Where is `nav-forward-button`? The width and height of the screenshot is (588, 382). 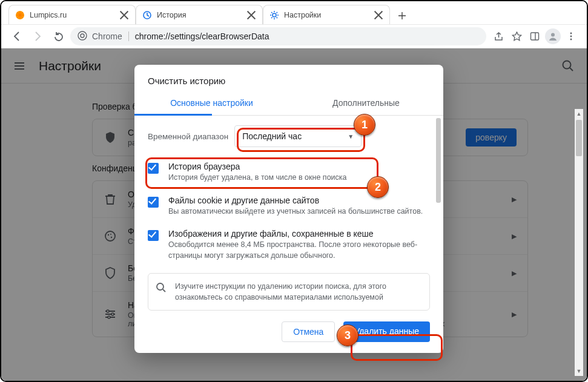 nav-forward-button is located at coordinates (38, 36).